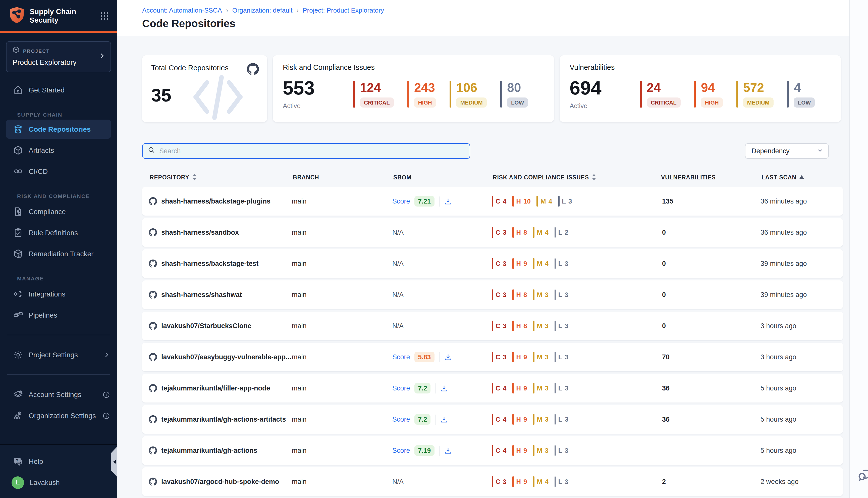 This screenshot has width=868, height=498. What do you see at coordinates (771, 151) in the screenshot?
I see `filter-value: Dependency` at bounding box center [771, 151].